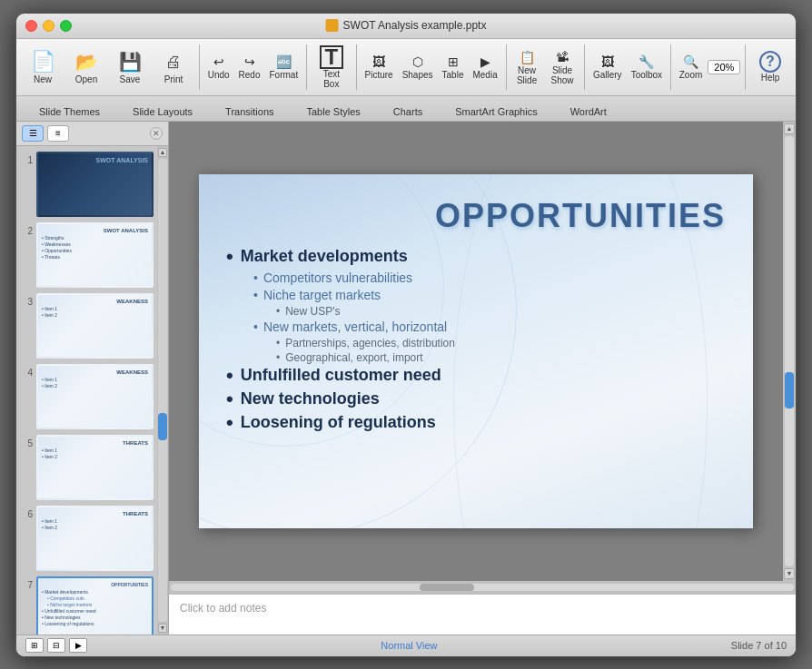 Image resolution: width=812 pixels, height=669 pixels. Describe the element at coordinates (283, 67) in the screenshot. I see `format-button: 🔤 Format` at that location.